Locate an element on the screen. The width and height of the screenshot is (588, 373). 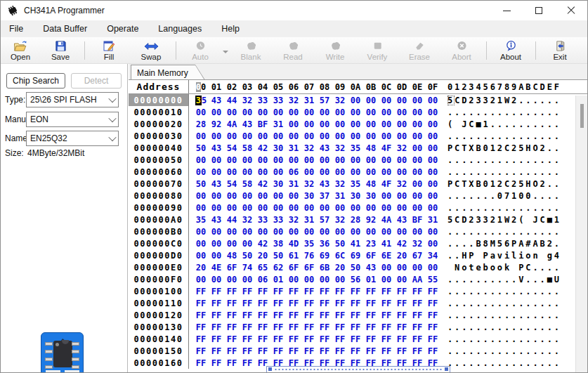
hex-byte: 20 is located at coordinates (201, 268).